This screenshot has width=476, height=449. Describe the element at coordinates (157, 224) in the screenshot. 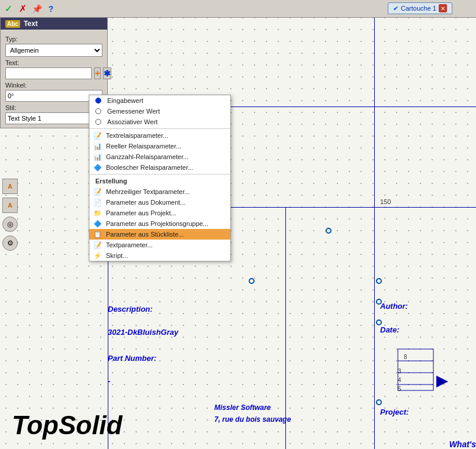

I see `menu-label-projektionsgruppe: Parameter aus Projektionsgruppe...` at that location.